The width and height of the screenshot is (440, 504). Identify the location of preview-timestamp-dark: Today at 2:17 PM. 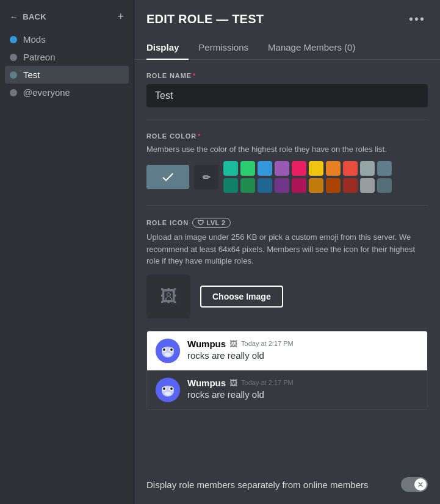
(267, 383).